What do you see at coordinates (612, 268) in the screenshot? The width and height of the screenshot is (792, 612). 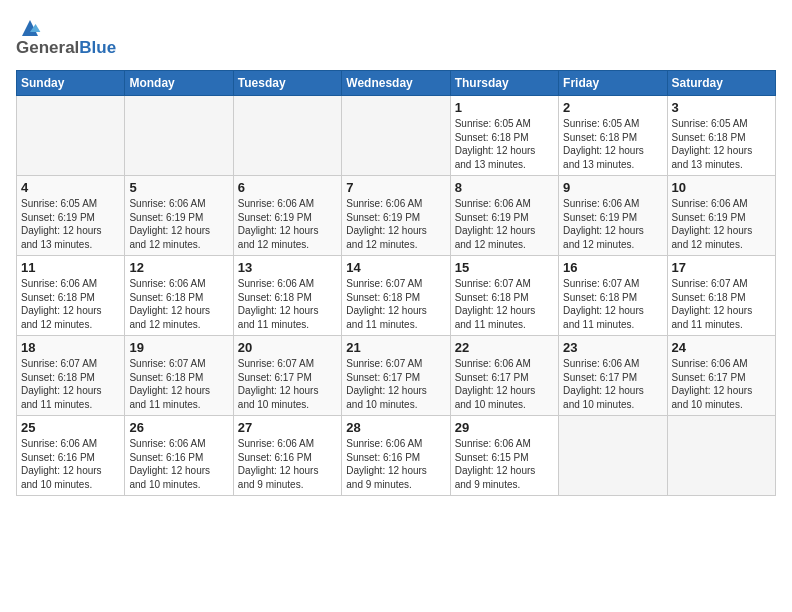 I see `day-number: 16` at bounding box center [612, 268].